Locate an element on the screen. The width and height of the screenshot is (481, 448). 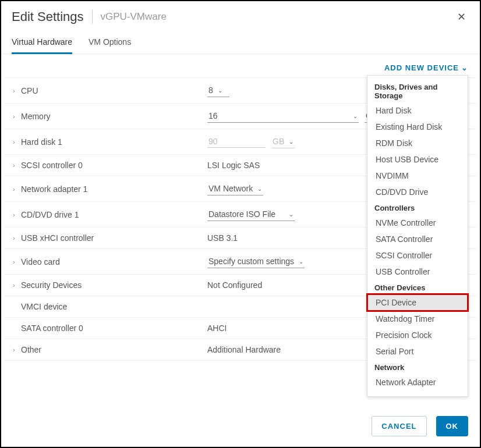
menu-section-other-devices: Other Devices is located at coordinates (418, 287).